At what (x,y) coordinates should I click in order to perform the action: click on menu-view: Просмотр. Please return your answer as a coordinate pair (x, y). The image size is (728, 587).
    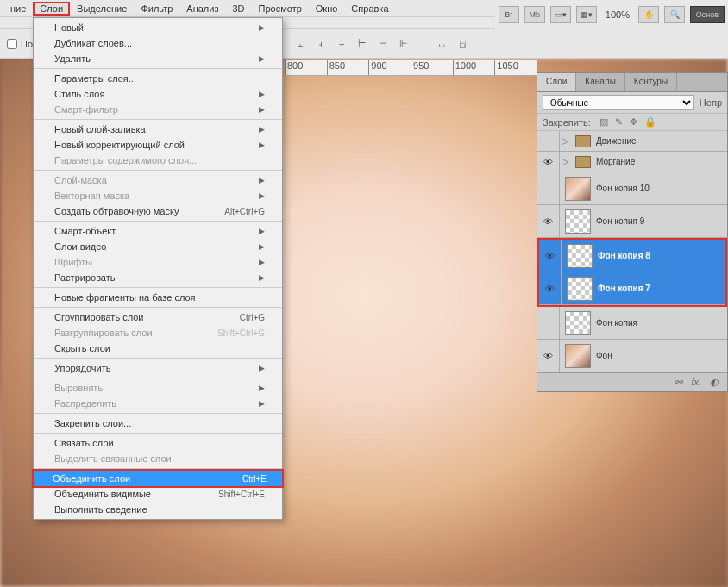
    Looking at the image, I should click on (280, 9).